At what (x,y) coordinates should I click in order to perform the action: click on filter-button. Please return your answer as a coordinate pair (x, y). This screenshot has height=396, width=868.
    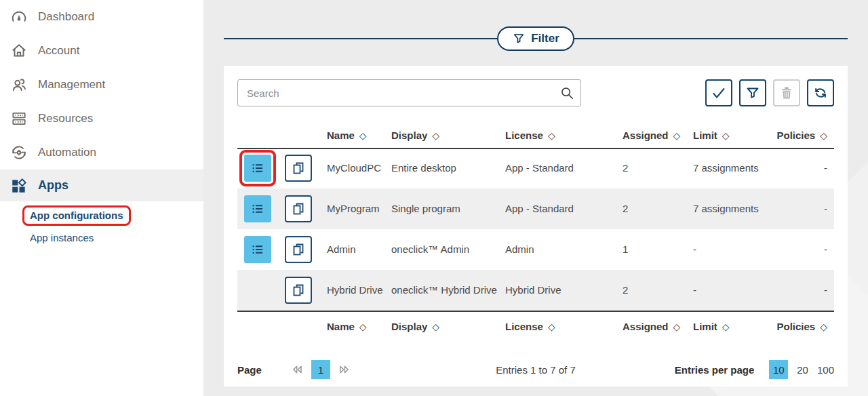
    Looking at the image, I should click on (753, 93).